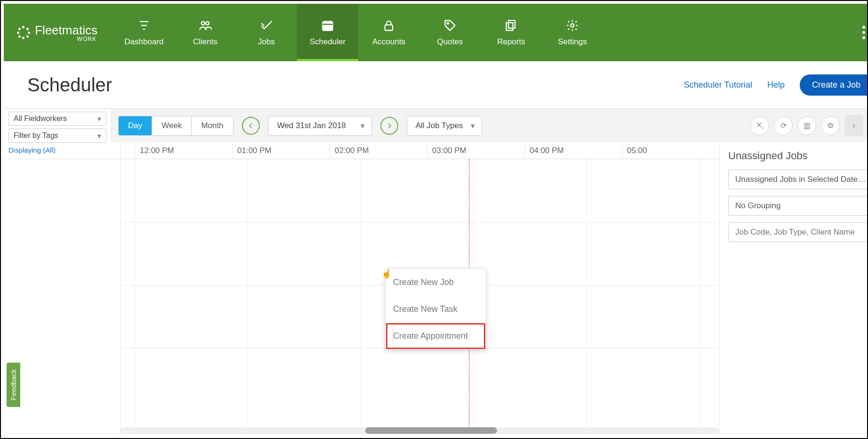 The image size is (868, 439). What do you see at coordinates (854, 126) in the screenshot?
I see `collapse-sidepanel-button: ›` at bounding box center [854, 126].